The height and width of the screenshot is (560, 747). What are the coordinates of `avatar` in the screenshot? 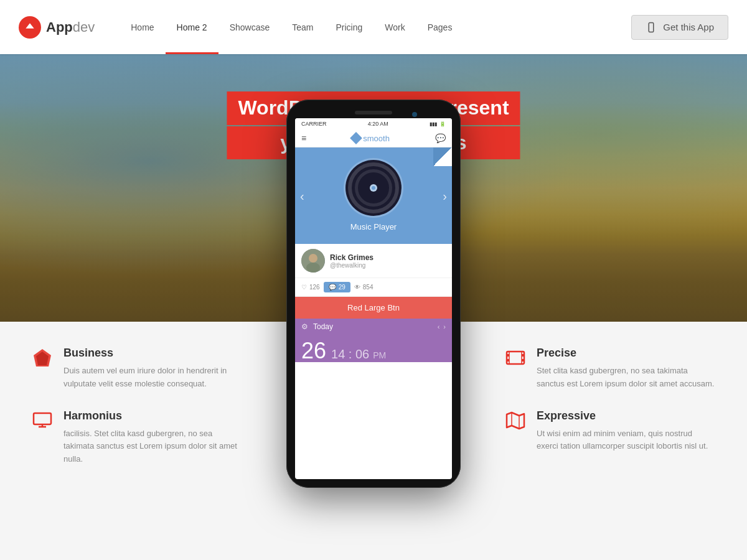 It's located at (313, 261).